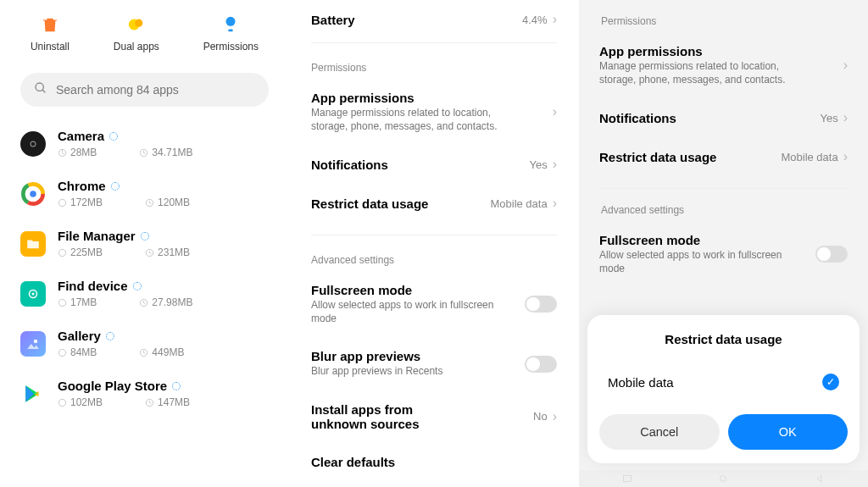 The height and width of the screenshot is (487, 868). I want to click on search-icon, so click(41, 90).